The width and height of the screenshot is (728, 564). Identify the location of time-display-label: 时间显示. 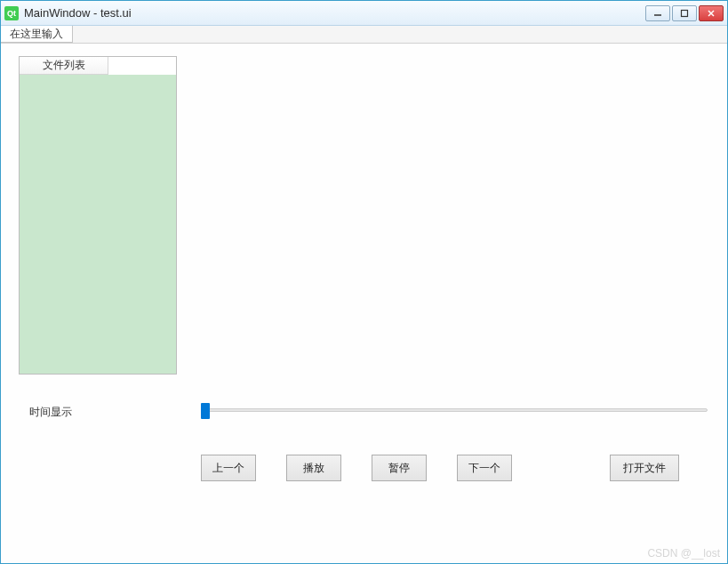
(51, 413).